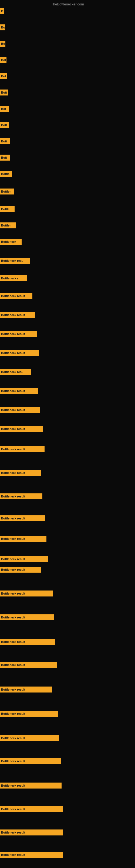 The height and width of the screenshot is (868, 135). I want to click on bar-label: Bottleneck, so click(11, 242).